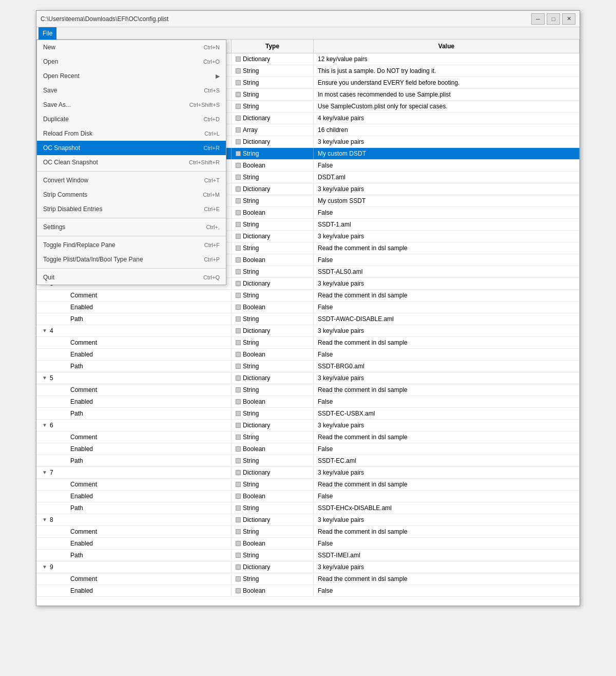  Describe the element at coordinates (569, 19) in the screenshot. I see `close-button: ✕` at that location.